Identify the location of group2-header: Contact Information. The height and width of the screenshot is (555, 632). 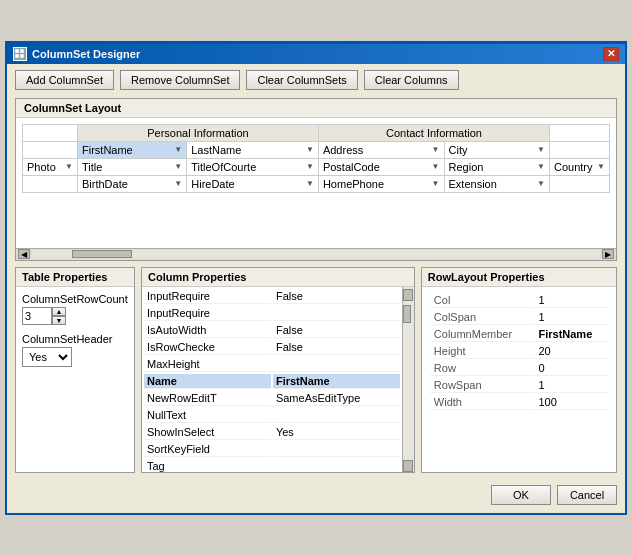
(434, 132).